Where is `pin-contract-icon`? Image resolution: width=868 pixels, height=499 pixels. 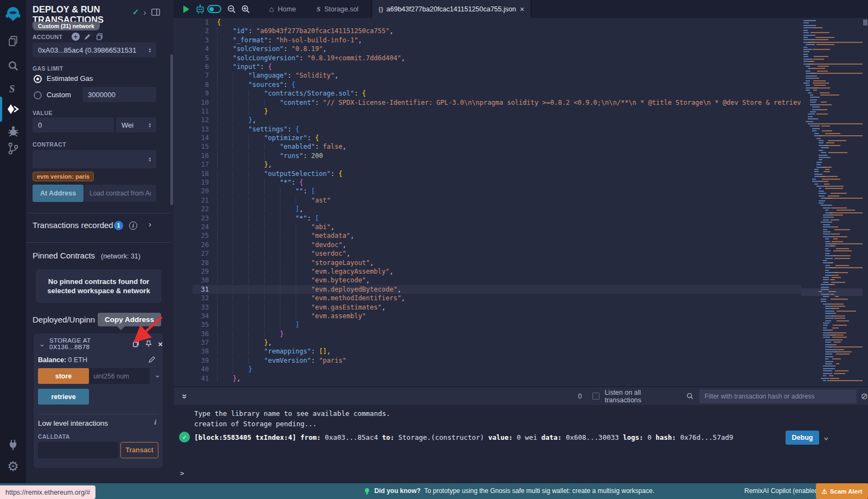 pin-contract-icon is located at coordinates (149, 344).